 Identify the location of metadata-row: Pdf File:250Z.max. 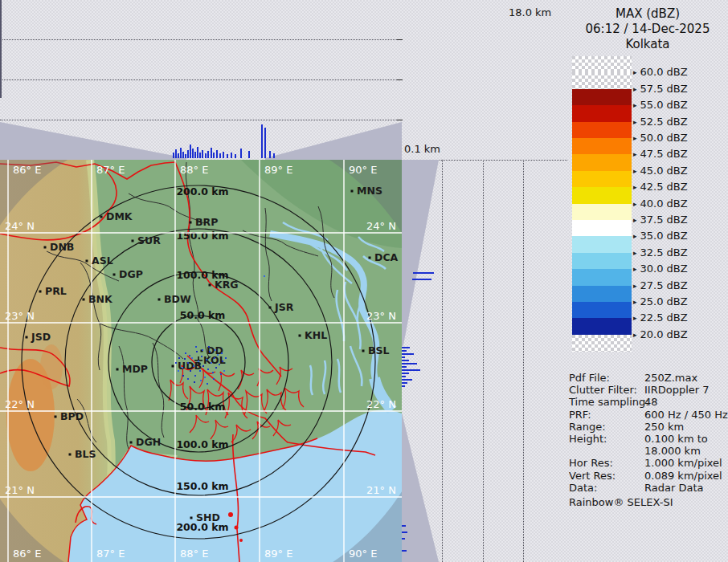
(648, 377).